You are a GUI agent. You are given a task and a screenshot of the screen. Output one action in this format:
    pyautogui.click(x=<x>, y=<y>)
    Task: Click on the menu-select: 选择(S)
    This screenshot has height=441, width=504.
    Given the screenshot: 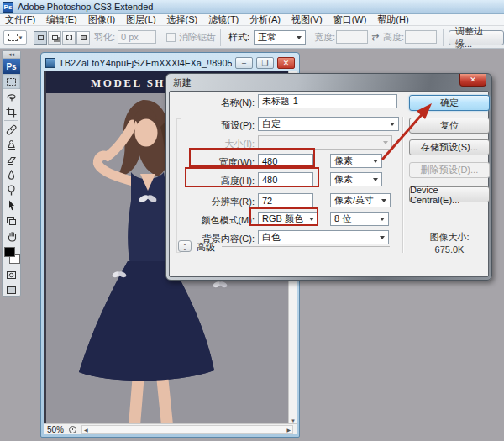 What is the action you would take?
    pyautogui.click(x=183, y=20)
    